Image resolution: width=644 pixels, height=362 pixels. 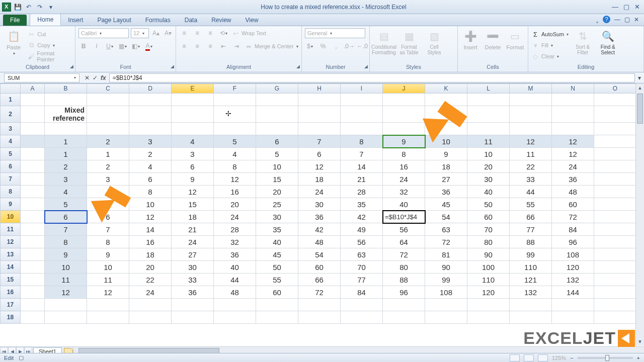 I want to click on cell-N5: 12, so click(x=573, y=154).